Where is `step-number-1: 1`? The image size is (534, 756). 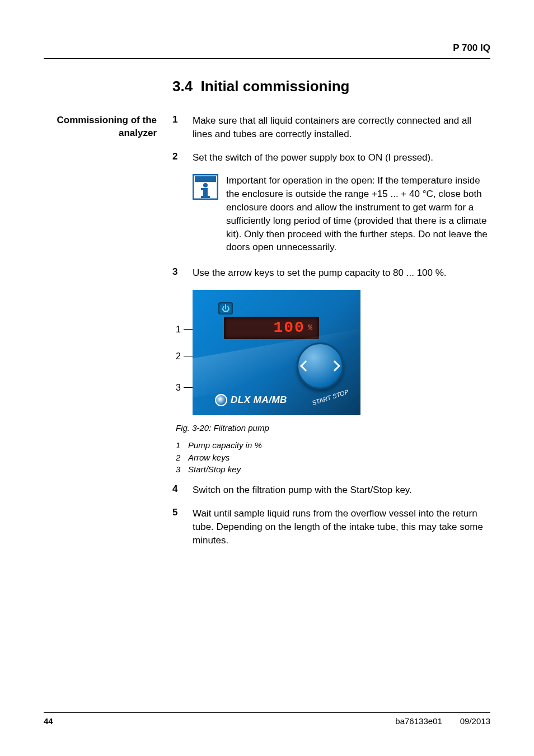
step-number-1: 1 is located at coordinates (182, 120).